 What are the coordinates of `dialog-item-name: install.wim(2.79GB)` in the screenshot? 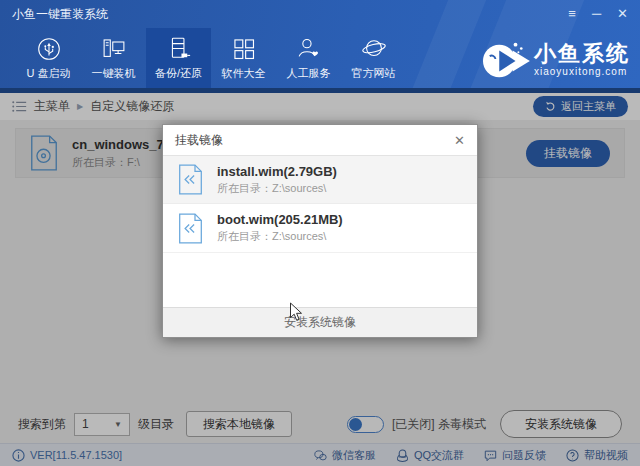 It's located at (277, 172).